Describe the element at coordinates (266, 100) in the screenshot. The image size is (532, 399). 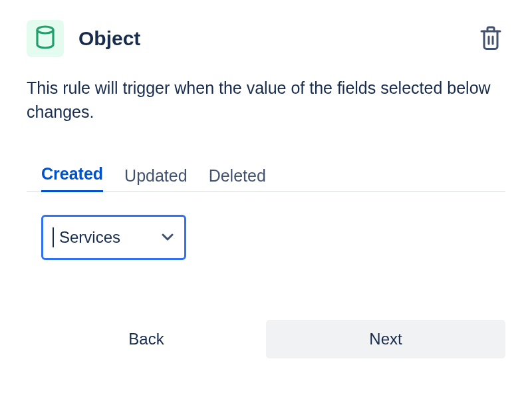
I see `rule-description: This rule will trigger when the value of…` at that location.